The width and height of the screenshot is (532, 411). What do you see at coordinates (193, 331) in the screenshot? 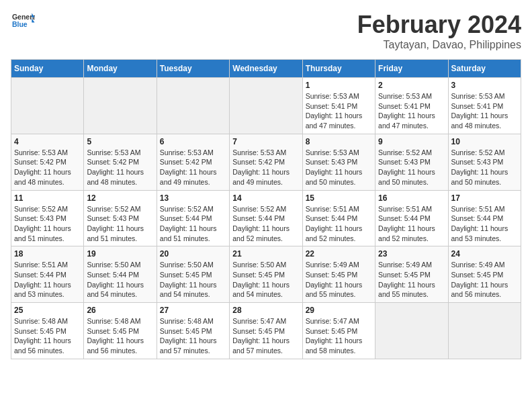
I see `calendar-cell: 27Sunrise: 5:48 AMSunset: 5:45 PMDayligh…` at bounding box center [193, 331].